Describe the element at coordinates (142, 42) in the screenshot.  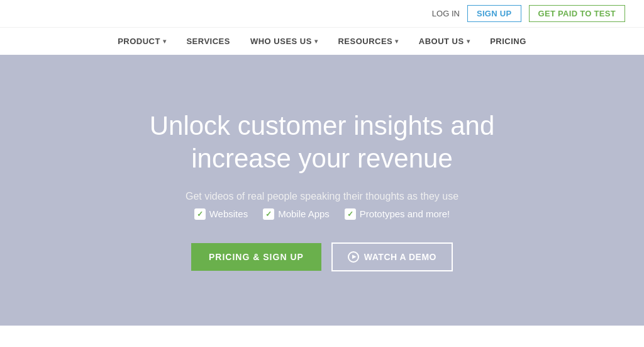
I see `nav-item-product: PRODUCT ▾` at that location.